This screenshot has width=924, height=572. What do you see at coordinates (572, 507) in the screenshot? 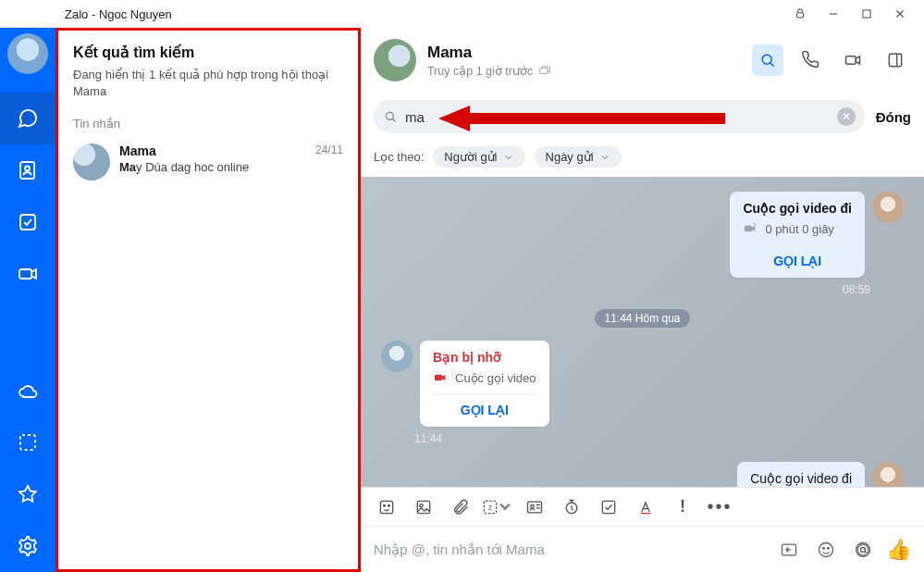
I see `reminder-icon` at bounding box center [572, 507].